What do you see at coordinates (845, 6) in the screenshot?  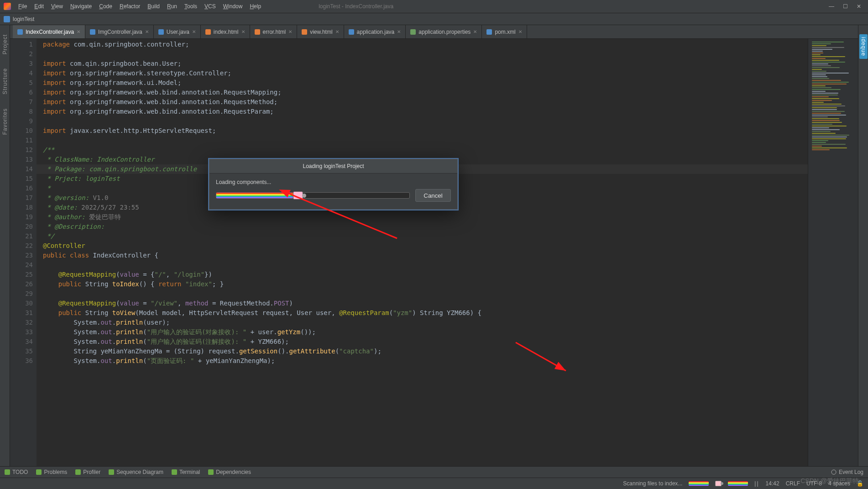 I see `maximize-icon: ☐` at bounding box center [845, 6].